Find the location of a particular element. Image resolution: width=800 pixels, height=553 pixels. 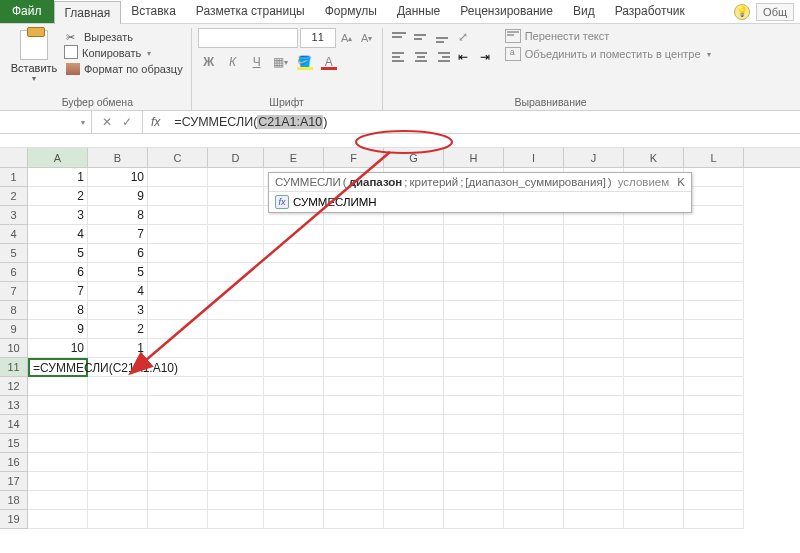

orientation-button: ⤢ is located at coordinates (465, 37).